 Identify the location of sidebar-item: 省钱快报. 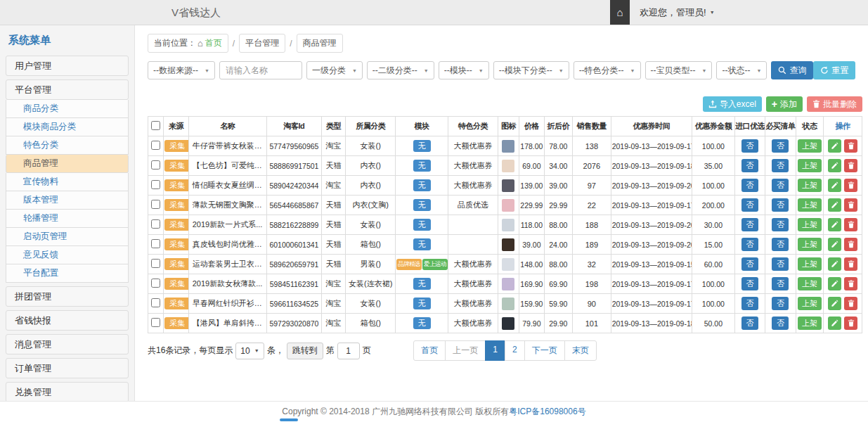
(67, 321).